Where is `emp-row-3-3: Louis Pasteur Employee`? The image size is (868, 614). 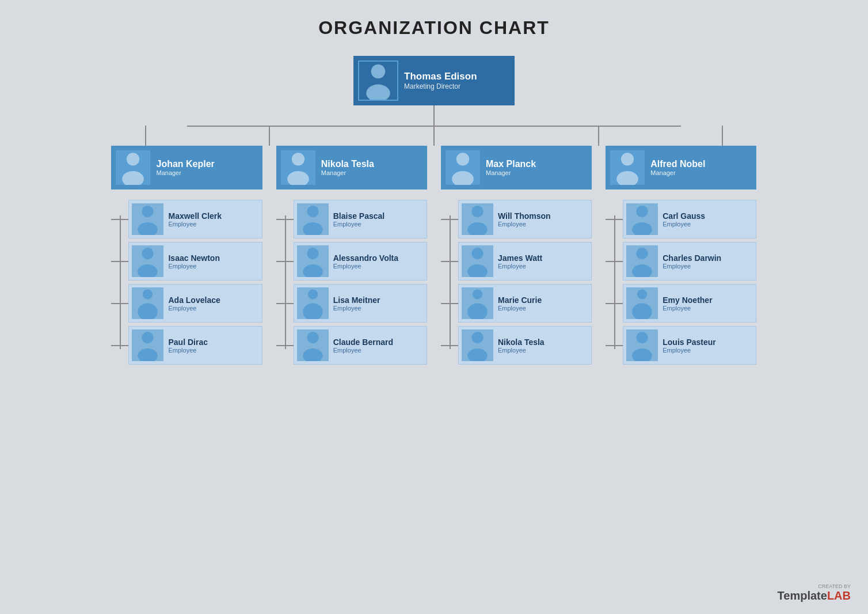 emp-row-3-3: Louis Pasteur Employee is located at coordinates (690, 346).